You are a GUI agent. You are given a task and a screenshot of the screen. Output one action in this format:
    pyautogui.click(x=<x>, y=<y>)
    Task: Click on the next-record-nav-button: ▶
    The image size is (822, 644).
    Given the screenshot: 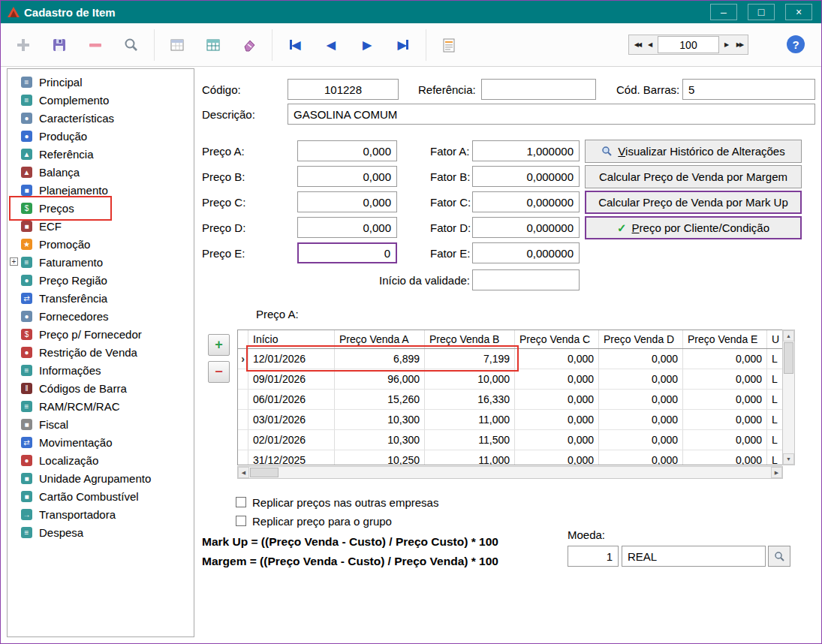 What is the action you would take?
    pyautogui.click(x=367, y=45)
    